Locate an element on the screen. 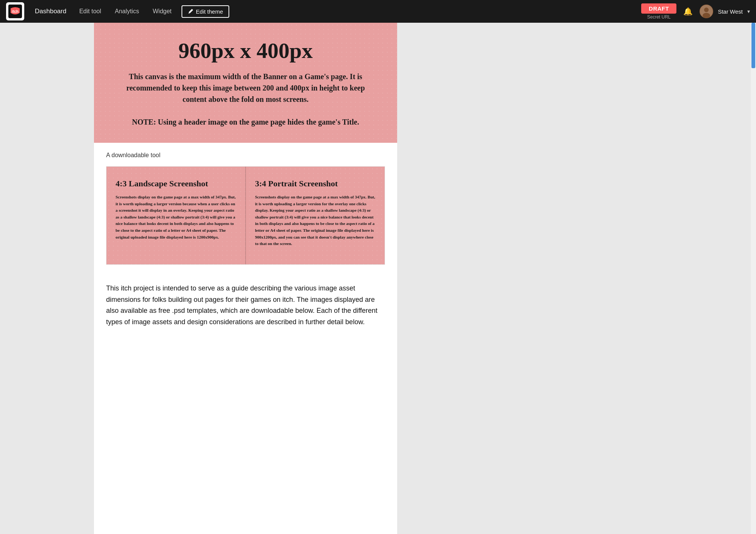 This screenshot has height=534, width=756. brush-icon is located at coordinates (191, 11).